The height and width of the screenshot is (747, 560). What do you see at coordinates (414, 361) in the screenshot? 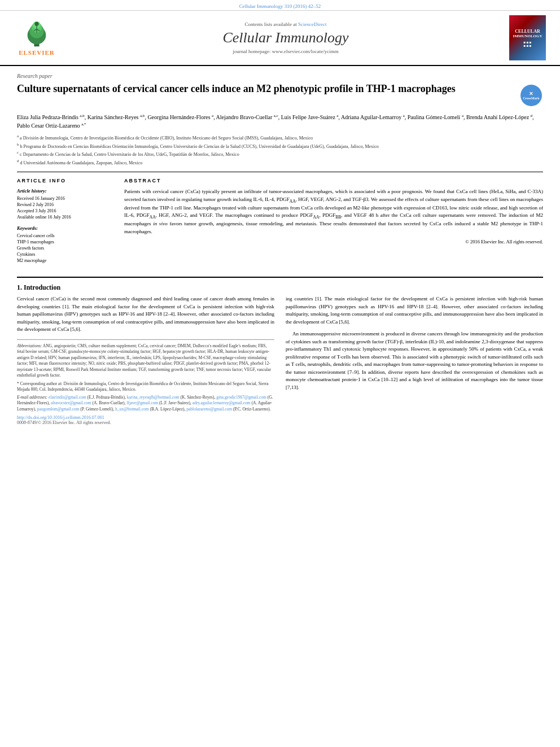
I see `intro-paragraph-2: An immunosuppressive microenvironment is…` at bounding box center [414, 361].